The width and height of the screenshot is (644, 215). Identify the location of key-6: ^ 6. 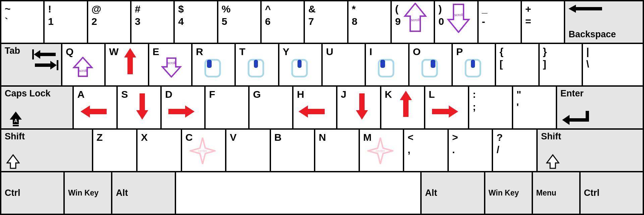
(282, 22).